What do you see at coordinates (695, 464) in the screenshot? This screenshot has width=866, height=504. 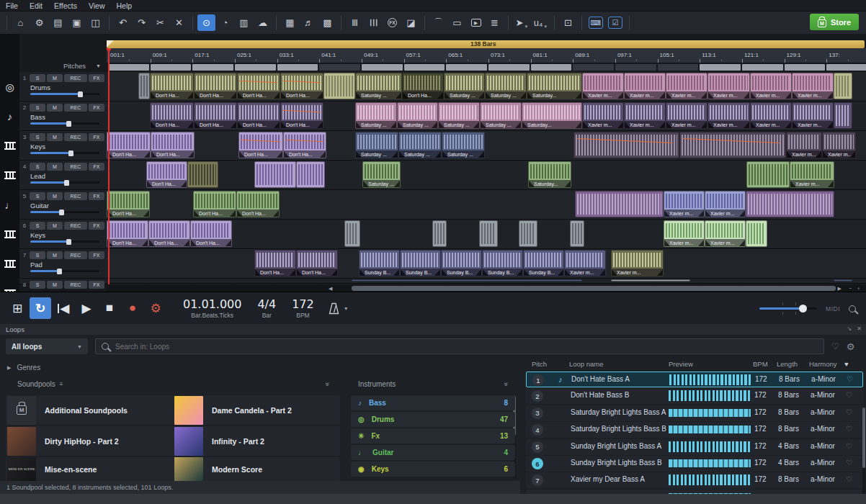 I see `loop-row: 6Sunday Bright Lights Bass B1724 Barsa-M…` at bounding box center [695, 464].